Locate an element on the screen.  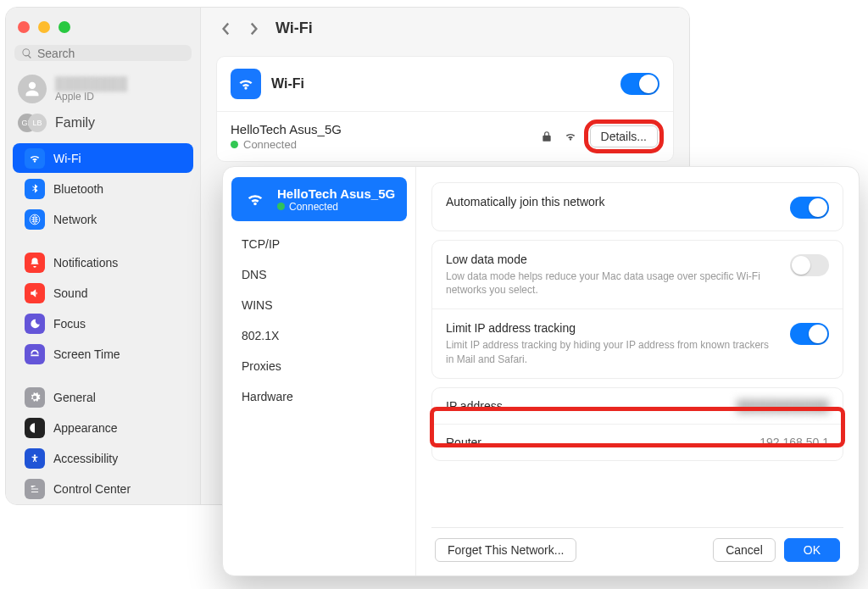
sidebar-item-label: Bluetooth is located at coordinates (78, 189).